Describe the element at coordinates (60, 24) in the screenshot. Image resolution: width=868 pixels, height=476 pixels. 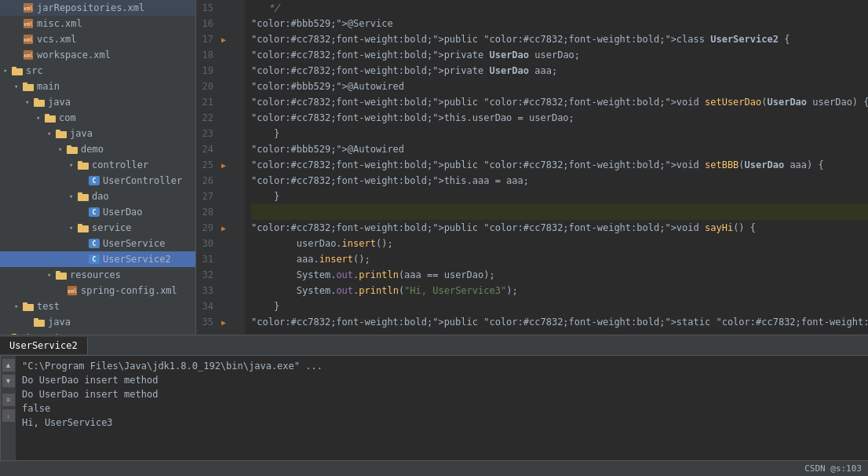
I see `sidebar-label-misc: misc.xml` at that location.